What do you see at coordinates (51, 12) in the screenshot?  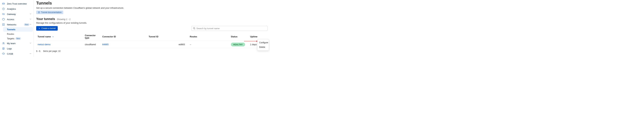 I see `doc-link-label: Tunnel documentation` at bounding box center [51, 12].